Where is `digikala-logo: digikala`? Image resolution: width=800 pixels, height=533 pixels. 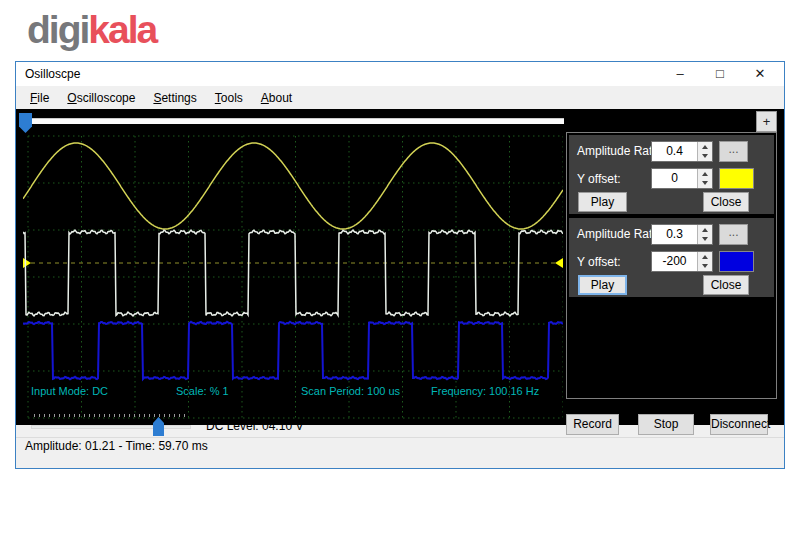
digikala-logo: digikala is located at coordinates (92, 30).